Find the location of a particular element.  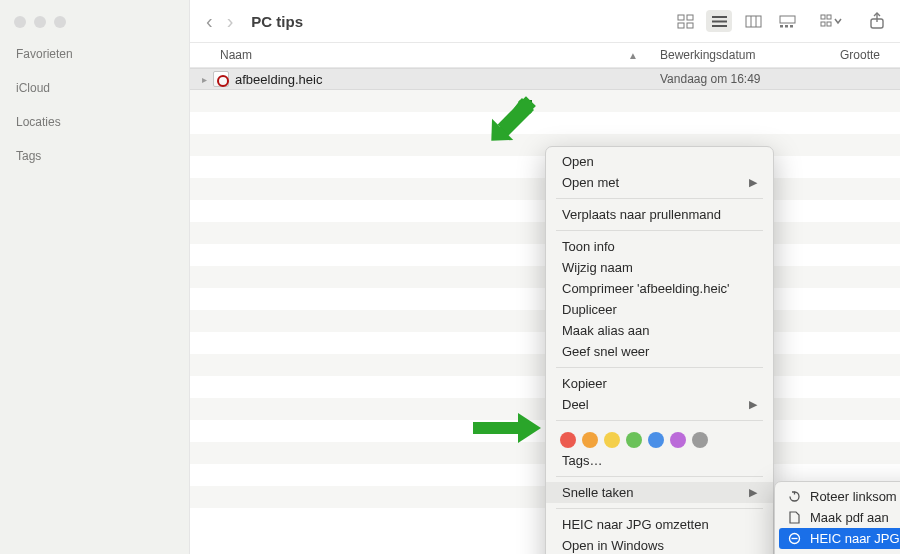

close-window-button is located at coordinates (20, 22).